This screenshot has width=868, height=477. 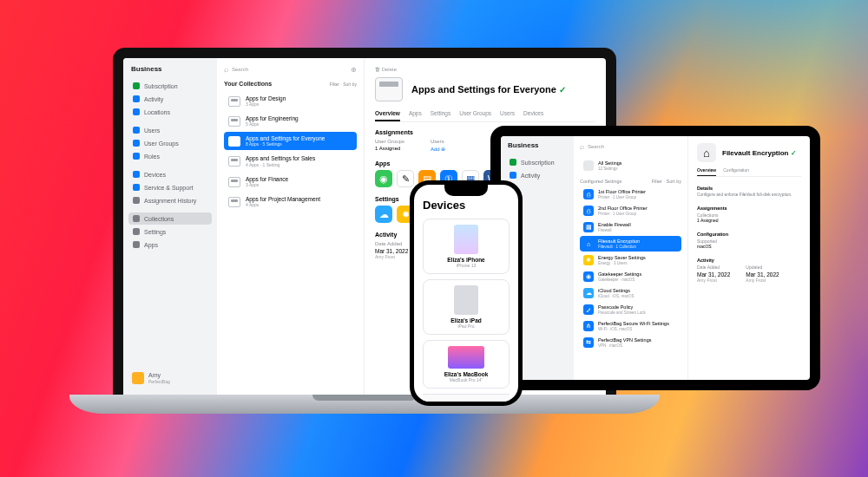 What do you see at coordinates (485, 69) in the screenshot?
I see `delete-button: 🗑 Delete` at bounding box center [485, 69].